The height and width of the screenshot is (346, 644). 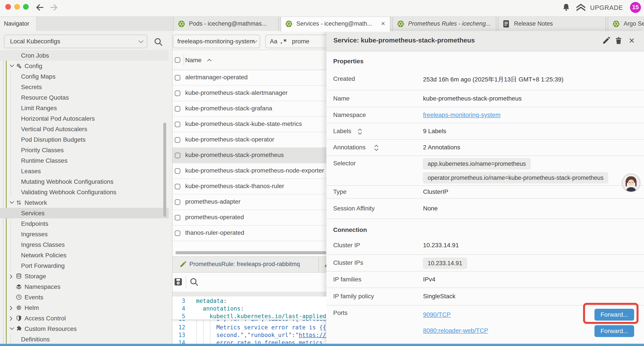 I want to click on table-row: prometheus-adapter, so click(x=250, y=202).